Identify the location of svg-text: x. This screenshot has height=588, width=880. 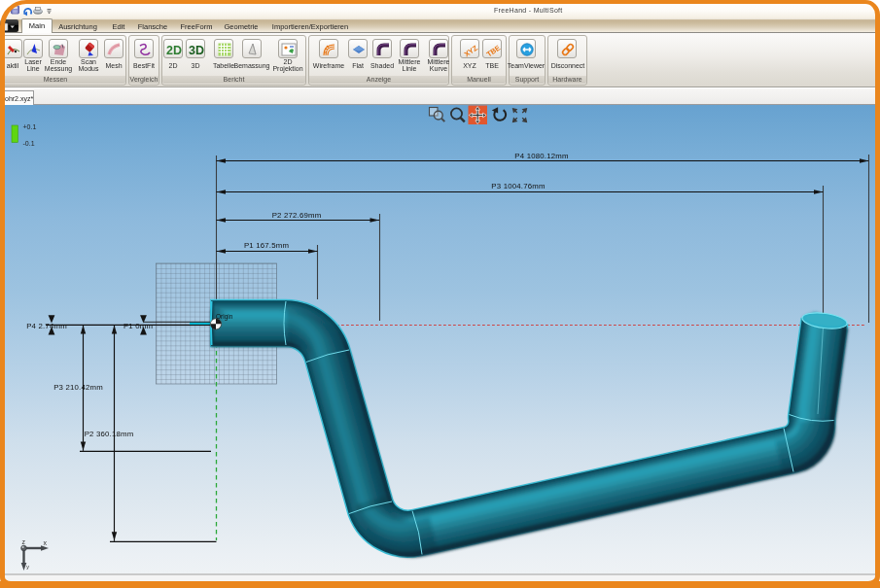
(46, 542).